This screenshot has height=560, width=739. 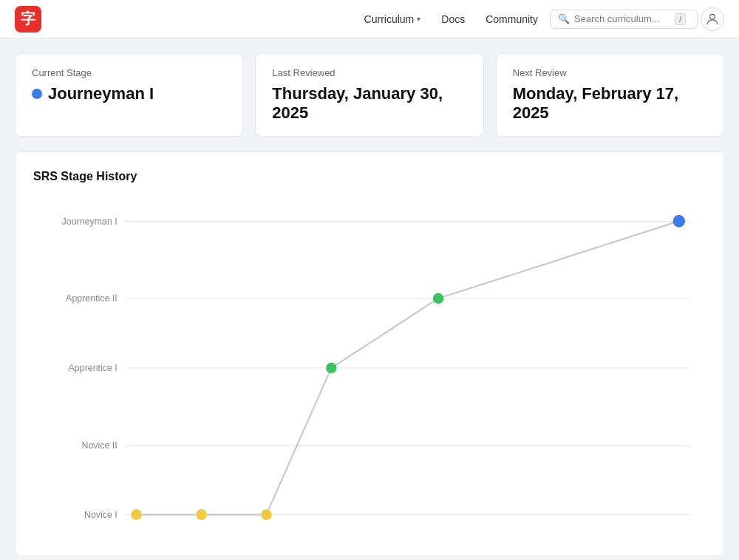 I want to click on current-stage-value: Journeyman I, so click(x=129, y=94).